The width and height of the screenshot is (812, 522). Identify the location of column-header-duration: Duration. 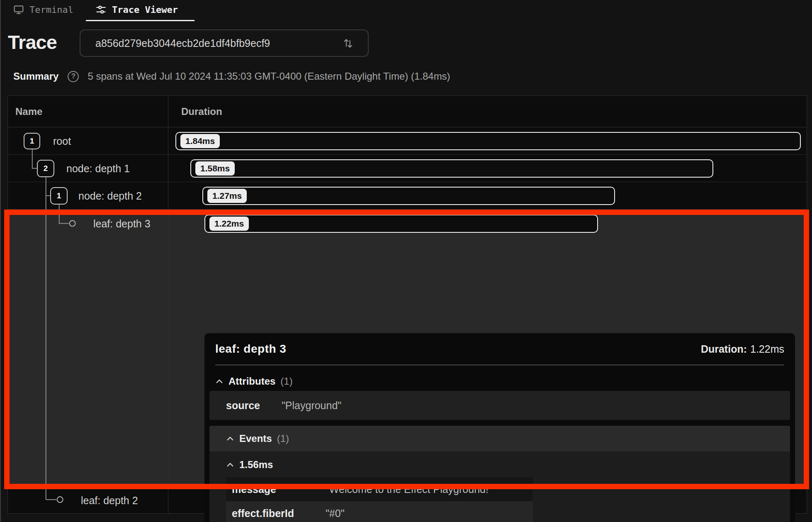
(202, 112).